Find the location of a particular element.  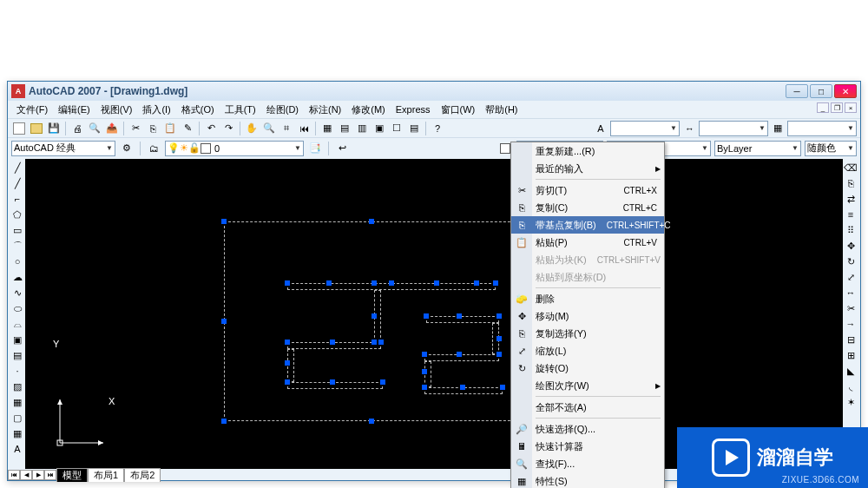

rectangle-tool: ▭ is located at coordinates (17, 230).